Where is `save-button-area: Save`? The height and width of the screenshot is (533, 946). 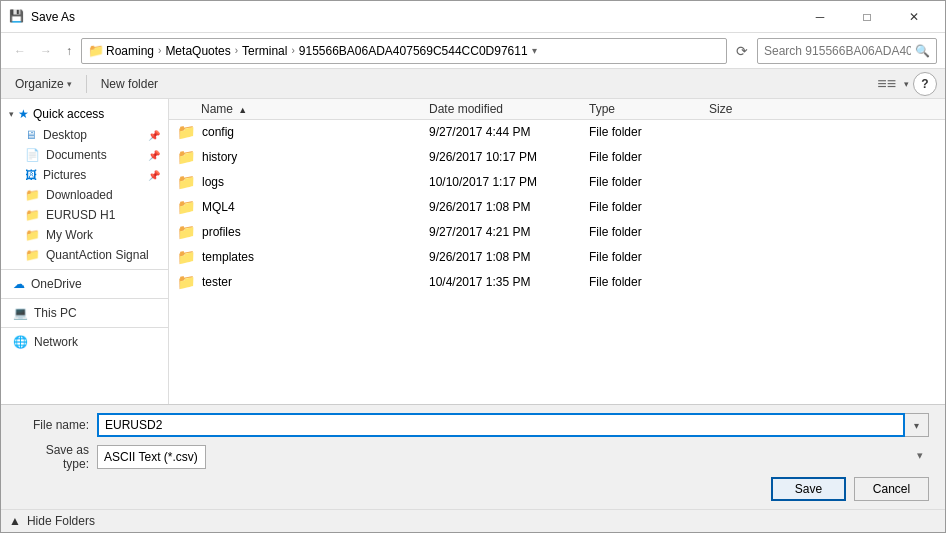 save-button-area: Save is located at coordinates (808, 489).